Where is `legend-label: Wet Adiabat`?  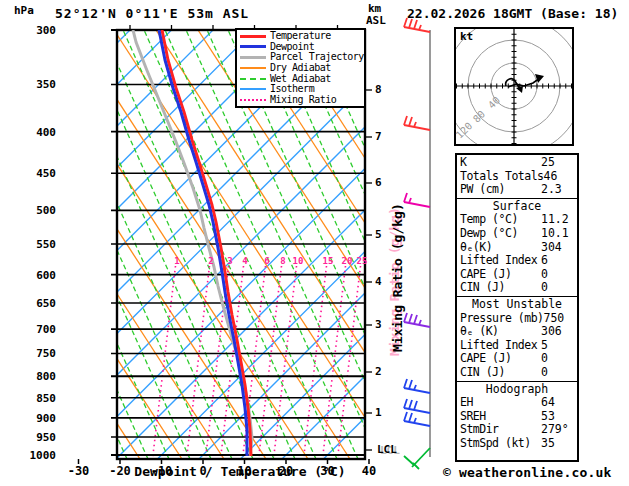 legend-label: Wet Adiabat is located at coordinates (300, 79).